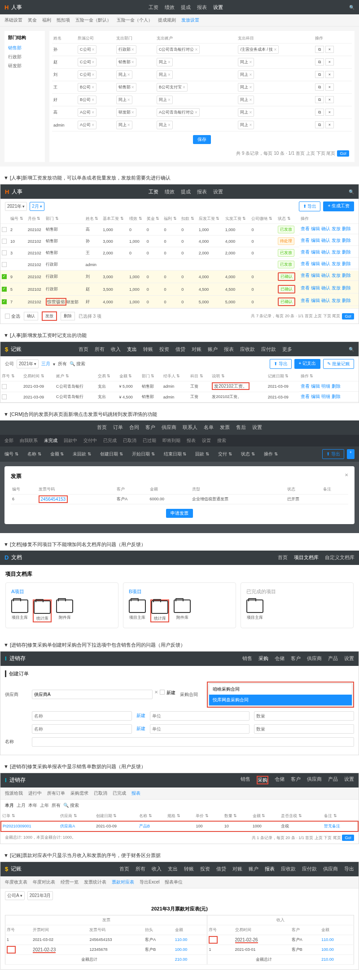  What do you see at coordinates (162, 692) in the screenshot?
I see `new-supplier-checkbox` at bounding box center [162, 692].